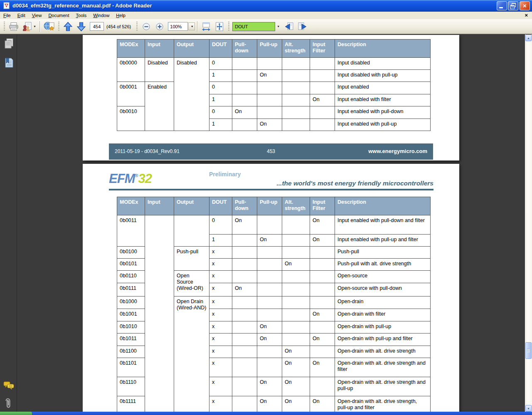 Image resolution: width=532 pixels, height=415 pixels. Describe the element at coordinates (192, 284) in the screenshot. I see `table-cell: Open Source (Wired-OR)` at that location.